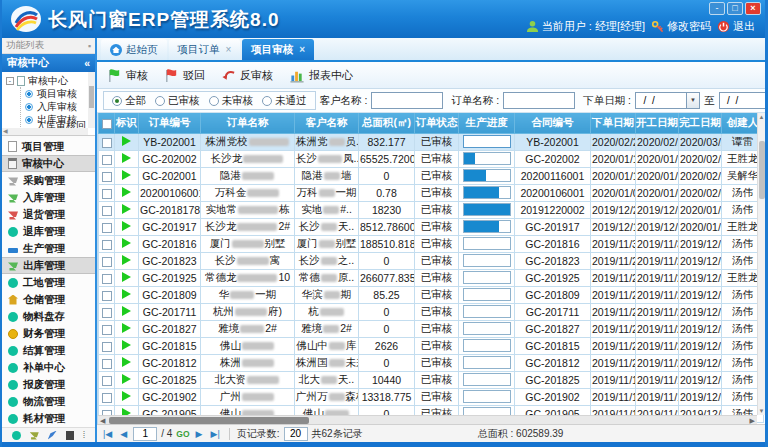  What do you see at coordinates (278, 50) in the screenshot?
I see `tab-2: 项目审核×` at bounding box center [278, 50].